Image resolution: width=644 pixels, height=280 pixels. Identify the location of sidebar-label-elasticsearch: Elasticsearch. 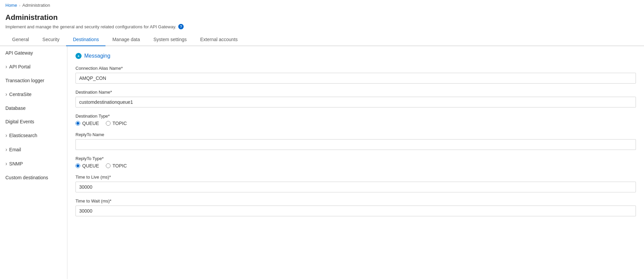
(23, 135).